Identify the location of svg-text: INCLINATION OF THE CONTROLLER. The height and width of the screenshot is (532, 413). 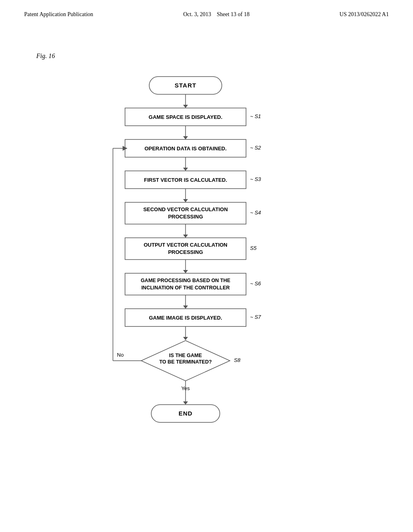
(186, 288).